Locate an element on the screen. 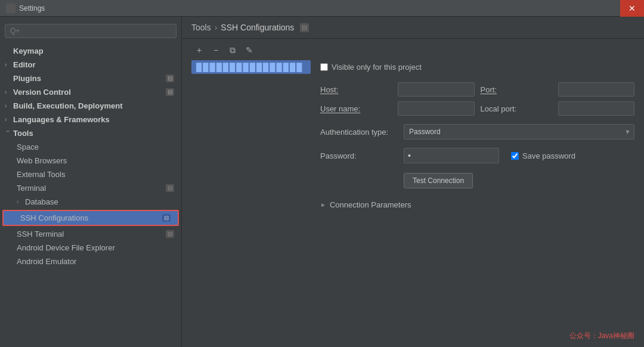 The height and width of the screenshot is (347, 644). remove-button: − is located at coordinates (216, 50).